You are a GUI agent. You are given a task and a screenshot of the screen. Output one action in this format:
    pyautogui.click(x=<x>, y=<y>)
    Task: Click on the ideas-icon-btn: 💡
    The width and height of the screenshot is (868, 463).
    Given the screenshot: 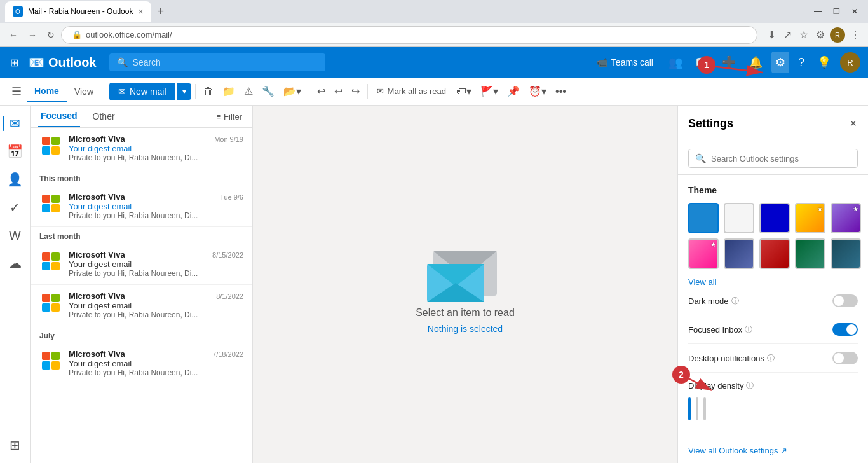 What is the action you would take?
    pyautogui.click(x=824, y=62)
    